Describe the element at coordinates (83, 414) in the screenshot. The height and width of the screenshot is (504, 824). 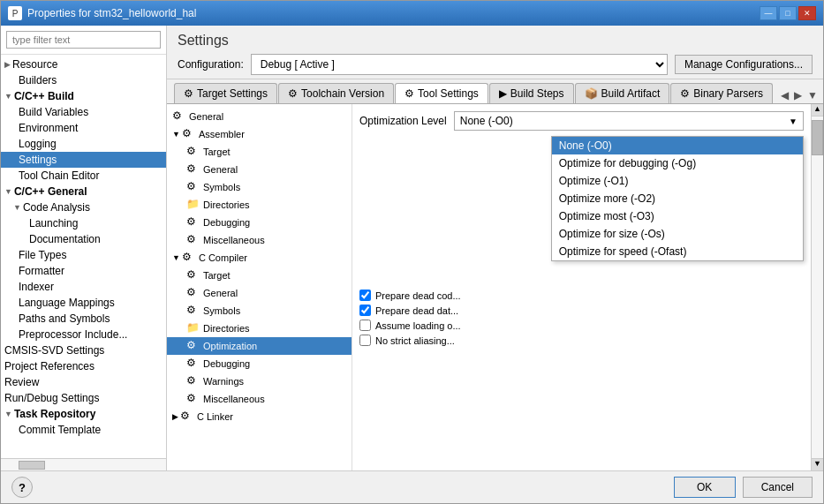
I see `tree-item-task-repository: ▼ Task Repository` at that location.